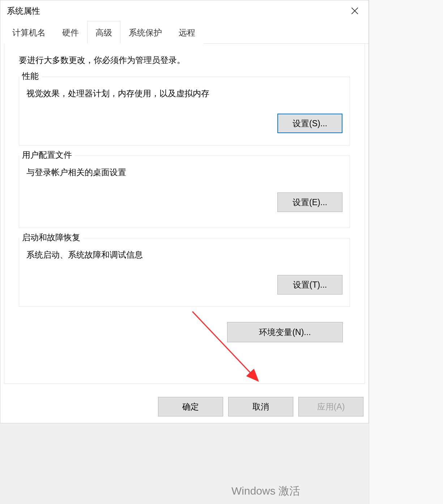  I want to click on tab-computer-name: 计算机名, so click(29, 33).